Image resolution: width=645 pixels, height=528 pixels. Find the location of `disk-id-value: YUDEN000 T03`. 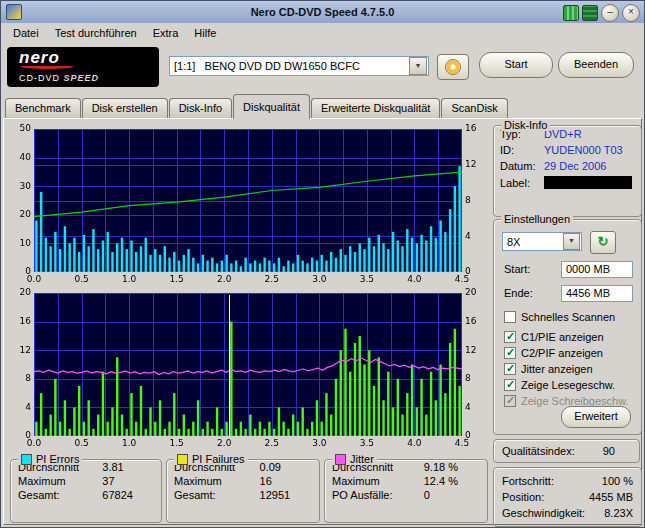

disk-id-value: YUDEN000 T03 is located at coordinates (584, 150).